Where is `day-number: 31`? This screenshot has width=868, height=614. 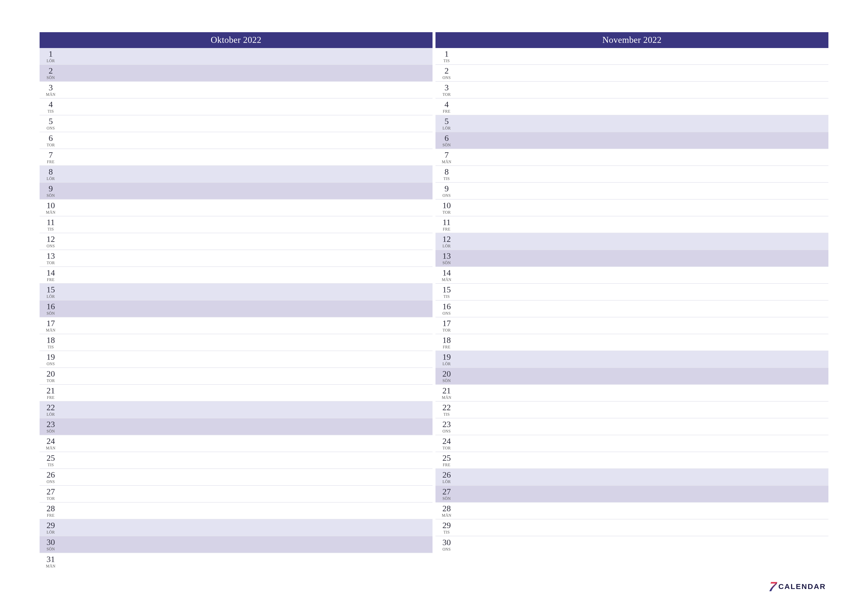
day-number: 31 is located at coordinates (51, 559).